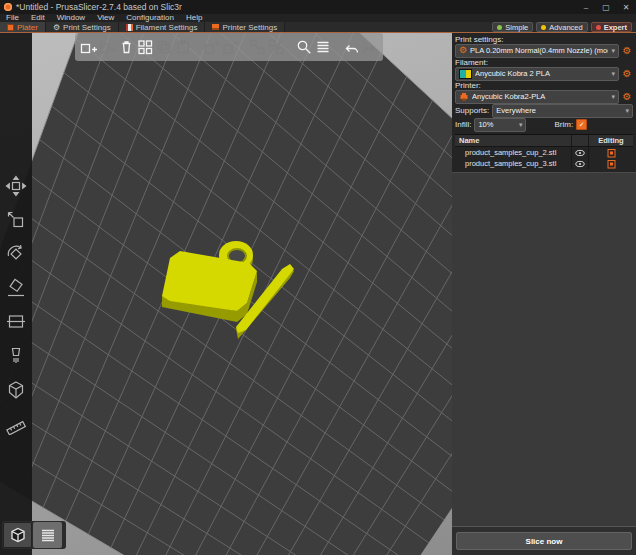  I want to click on filament-color-right, so click(469, 74).